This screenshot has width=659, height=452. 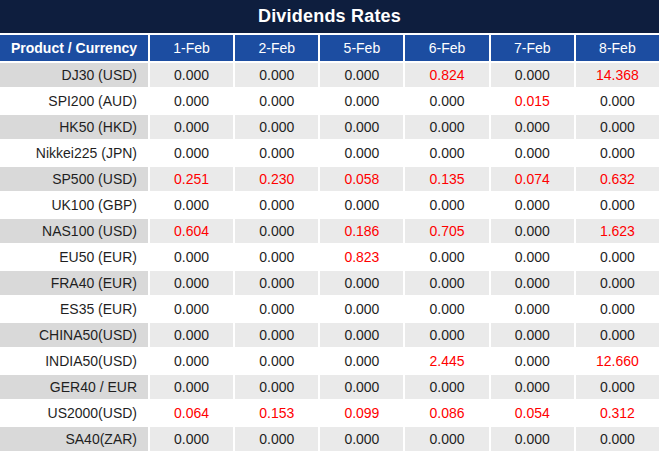 I want to click on header-cell-7-feb: 7-Feb, so click(x=532, y=48).